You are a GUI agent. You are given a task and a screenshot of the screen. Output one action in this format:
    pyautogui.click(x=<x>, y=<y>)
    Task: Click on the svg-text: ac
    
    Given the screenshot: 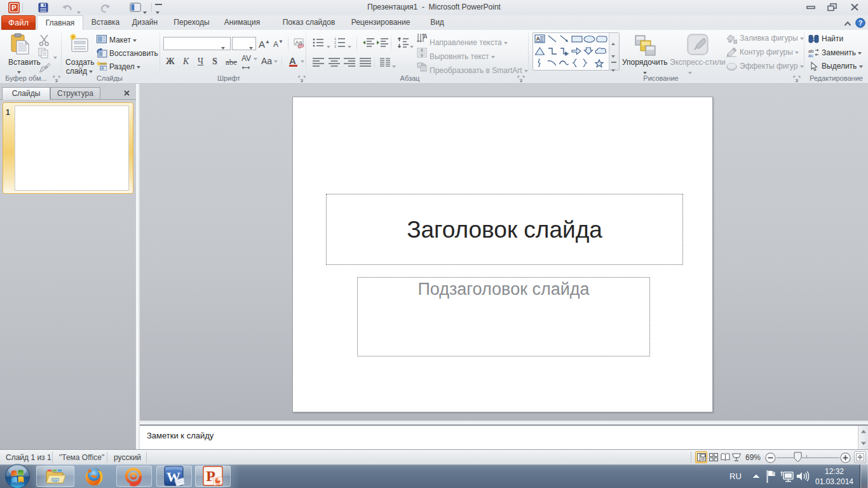 What is the action you would take?
    pyautogui.click(x=811, y=55)
    